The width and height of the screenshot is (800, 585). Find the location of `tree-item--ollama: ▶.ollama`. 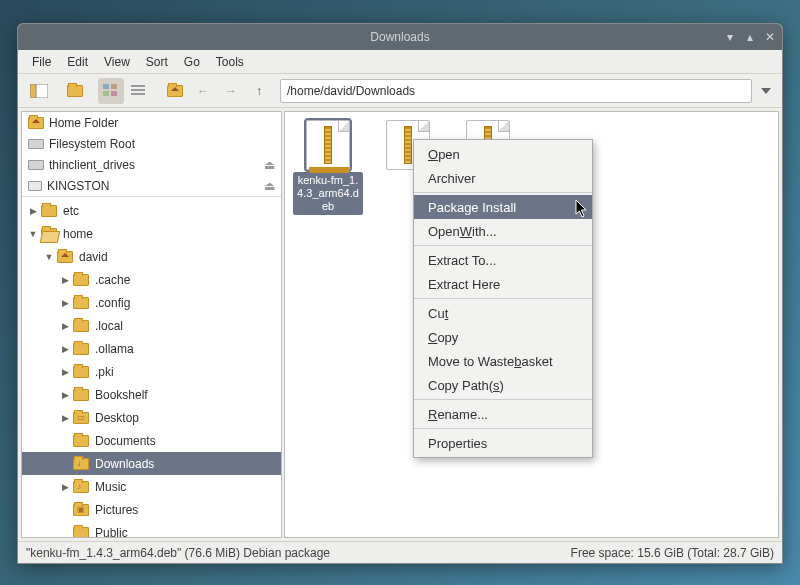

tree-item--ollama: ▶.ollama is located at coordinates (152, 348).